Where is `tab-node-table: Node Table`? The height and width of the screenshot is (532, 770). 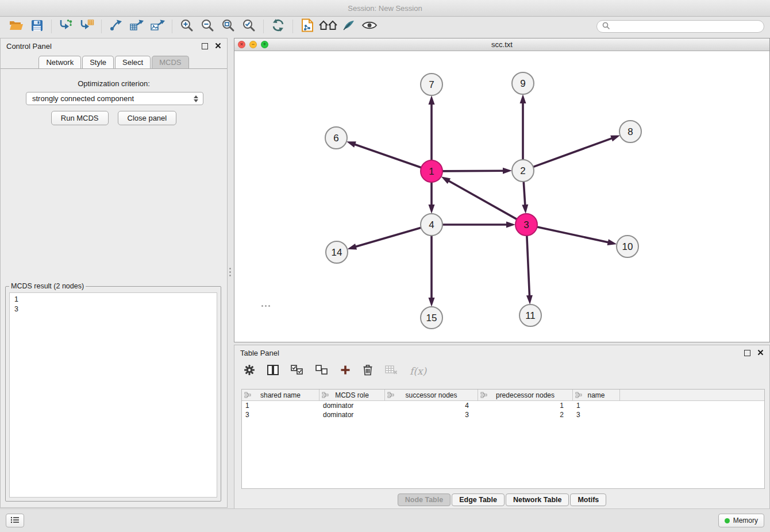
tab-node-table: Node Table is located at coordinates (424, 500).